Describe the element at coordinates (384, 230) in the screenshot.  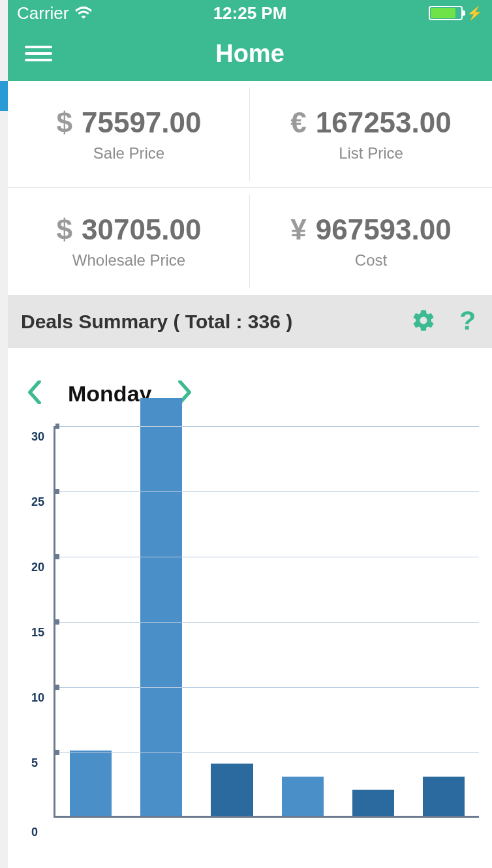
I see `metric-value: 967593.00` at that location.